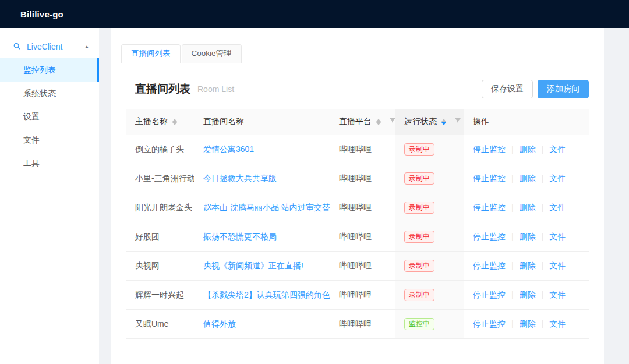  I want to click on table-row: 阳光开朗老金头 赵本山 沈腾马丽小品 站内过审交替播 哔哩哔哩 录制中 停止监控…, so click(358, 208).